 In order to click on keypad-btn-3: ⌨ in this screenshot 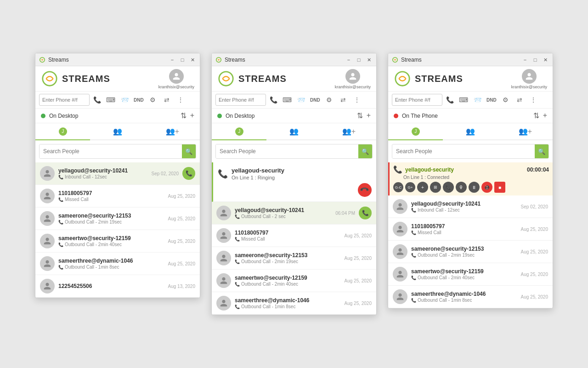, I will do `click(464, 100)`.